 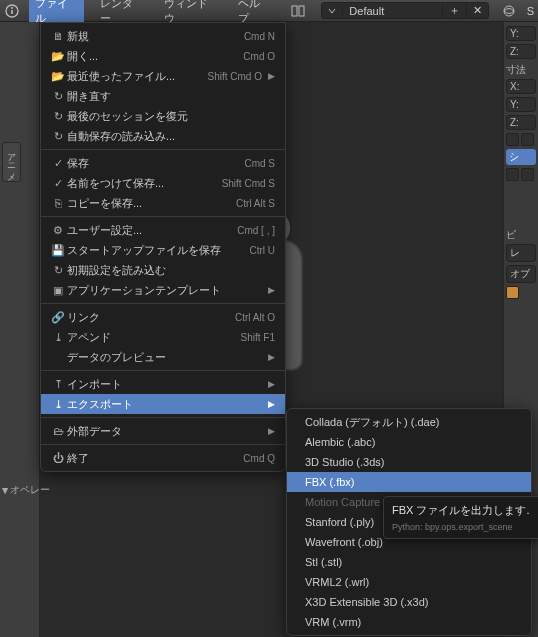 What do you see at coordinates (155, 458) in the screenshot?
I see `menu-item-label: 終了` at bounding box center [155, 458].